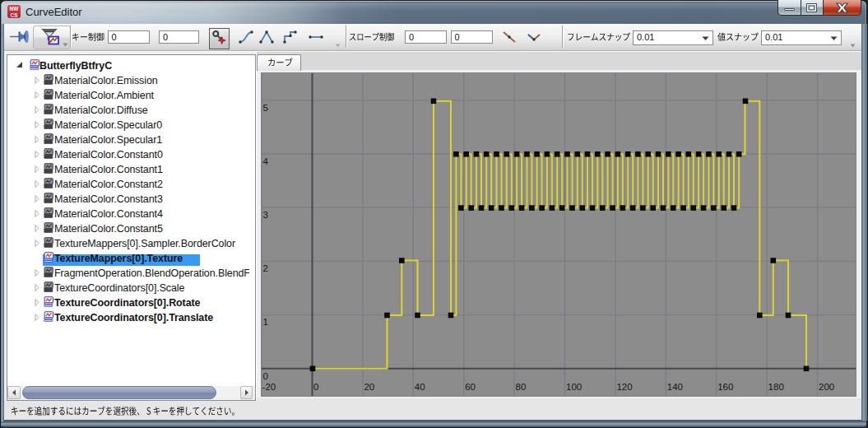 This screenshot has width=868, height=428. Describe the element at coordinates (471, 387) in the screenshot. I see `svg-text: 60` at that location.